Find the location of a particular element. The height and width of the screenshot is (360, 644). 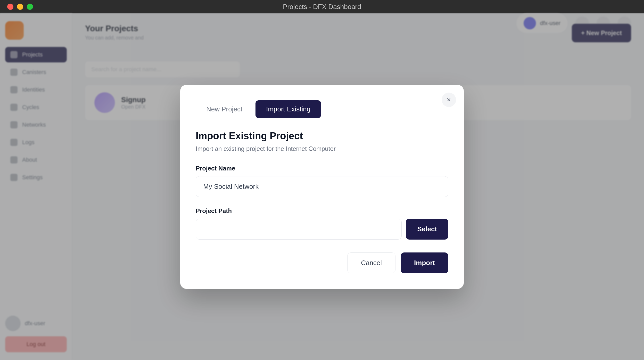

maximize-button is located at coordinates (30, 7).